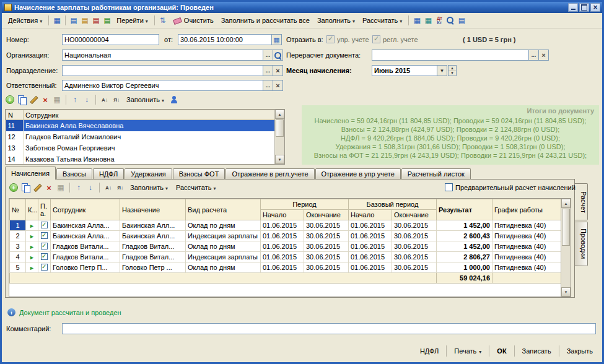  Describe the element at coordinates (450, 20) in the screenshot. I see `search-icon` at that location.